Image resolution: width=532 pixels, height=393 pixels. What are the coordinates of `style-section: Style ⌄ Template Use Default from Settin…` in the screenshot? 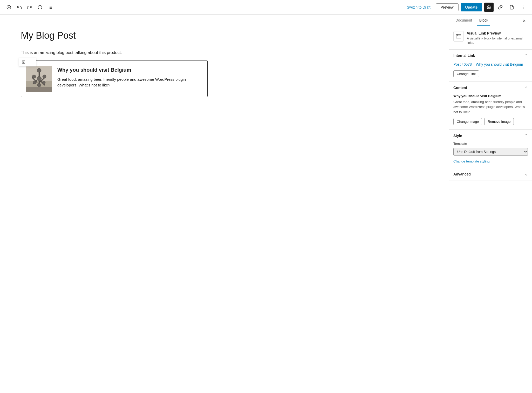 It's located at (490, 149).